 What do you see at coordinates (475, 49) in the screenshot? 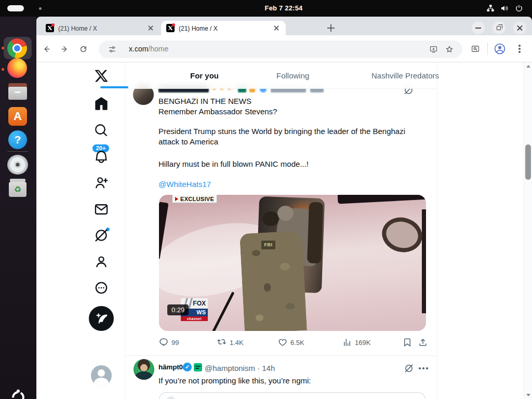
I see `search-tabs-icon` at bounding box center [475, 49].